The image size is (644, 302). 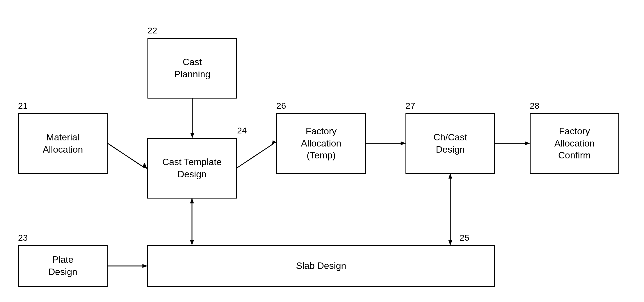 What do you see at coordinates (575, 144) in the screenshot?
I see `factory-allocation-confirm-label: FactoryAllocationConfirm` at bounding box center [575, 144].